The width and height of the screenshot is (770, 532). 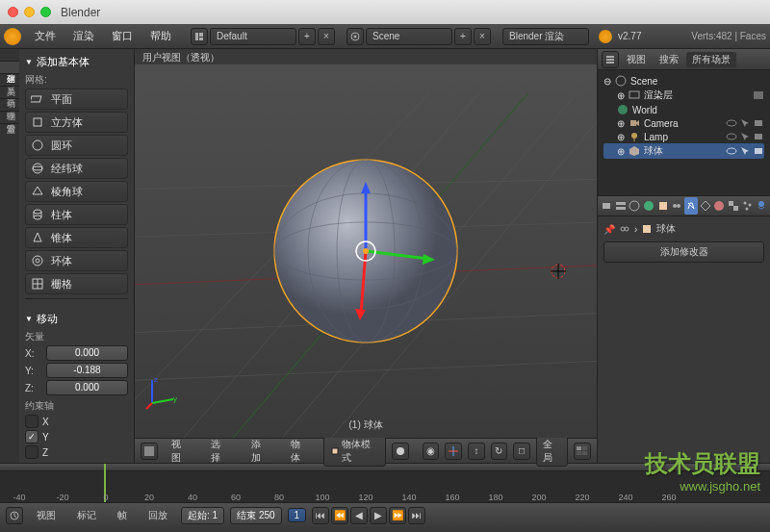 I want to click on maximize-window-button, so click(x=46, y=12).